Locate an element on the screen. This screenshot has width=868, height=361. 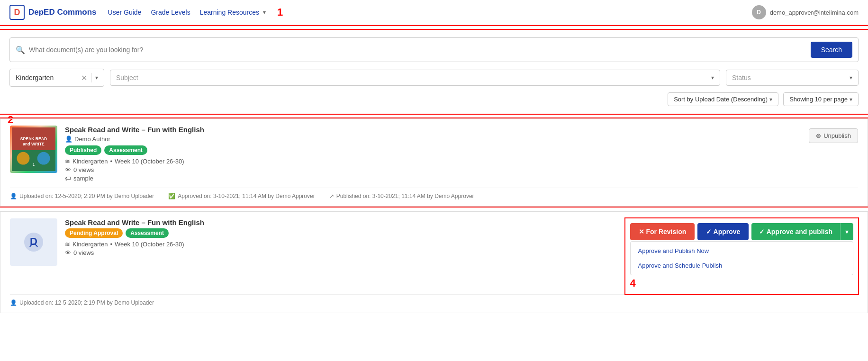
subject-filter: Subject ▾ is located at coordinates (415, 78).